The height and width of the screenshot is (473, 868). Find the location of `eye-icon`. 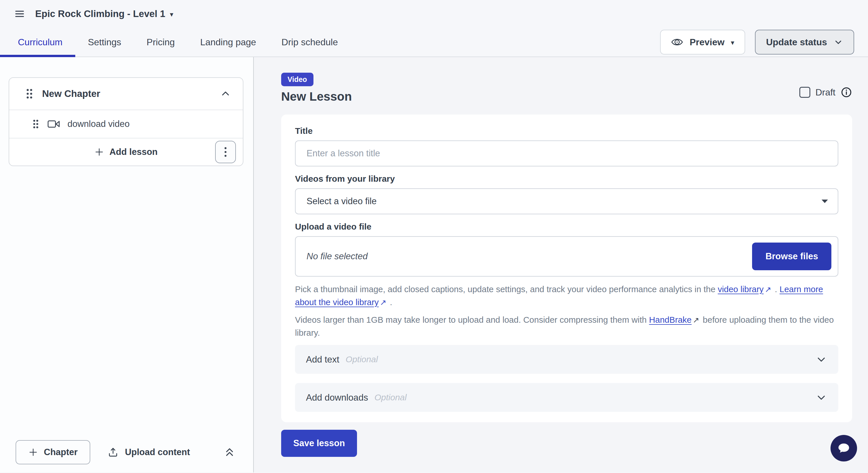

eye-icon is located at coordinates (677, 42).